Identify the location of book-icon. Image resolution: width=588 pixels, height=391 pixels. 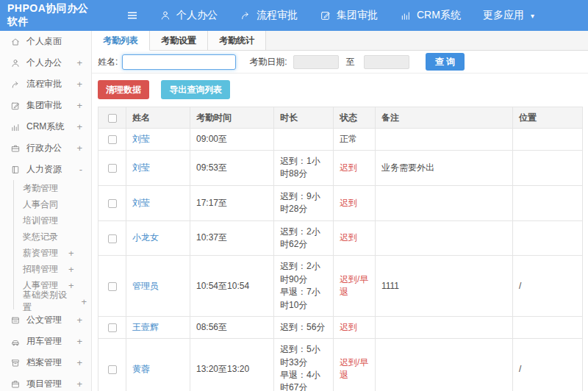
(15, 170).